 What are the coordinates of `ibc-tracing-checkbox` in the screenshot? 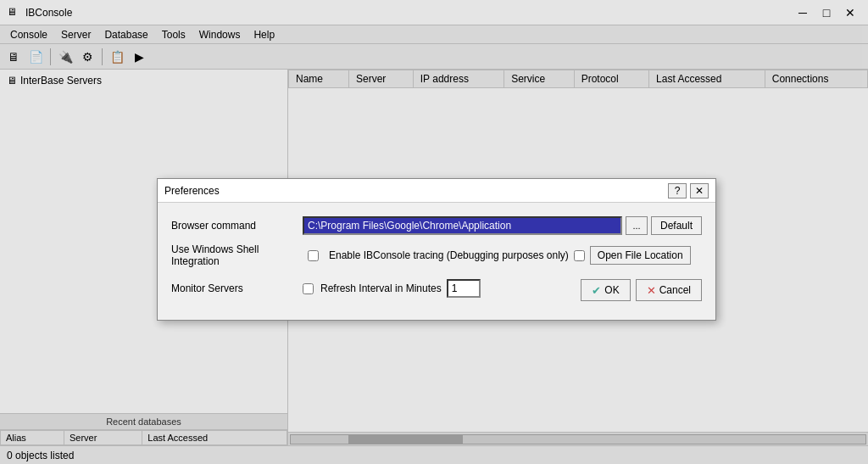 It's located at (580, 256).